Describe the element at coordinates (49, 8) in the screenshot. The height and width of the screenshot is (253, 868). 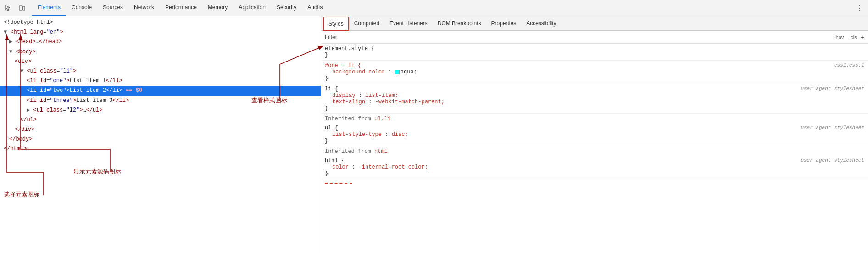
I see `tab-elements: Elements` at that location.